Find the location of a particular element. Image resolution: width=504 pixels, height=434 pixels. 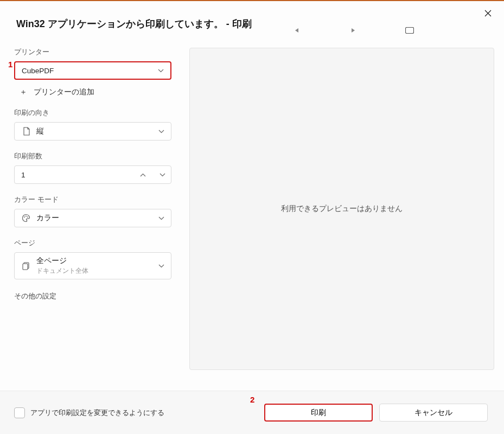

preview-prev-button is located at coordinates (297, 30).